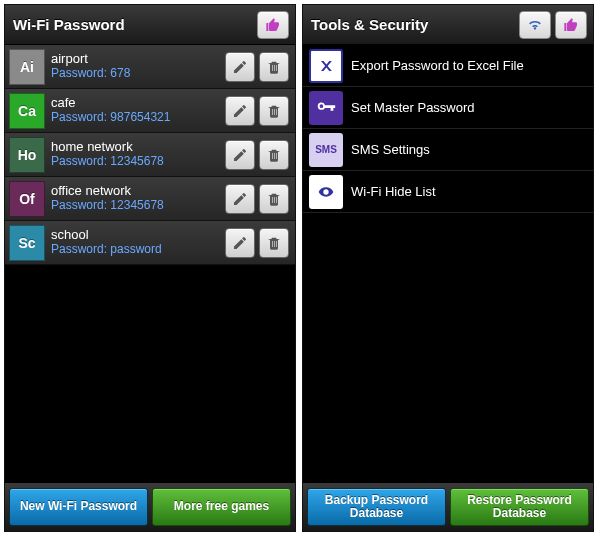  I want to click on sms-icon: SMS, so click(326, 150).